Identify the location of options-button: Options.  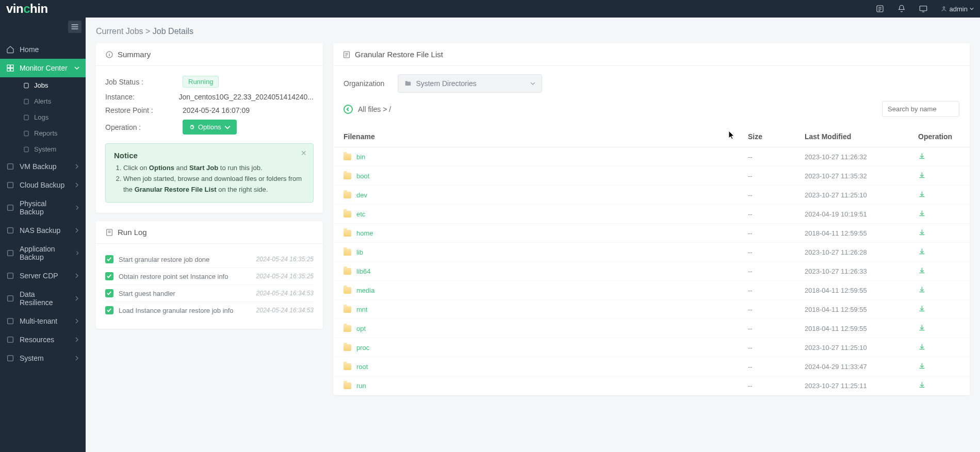
(209, 127).